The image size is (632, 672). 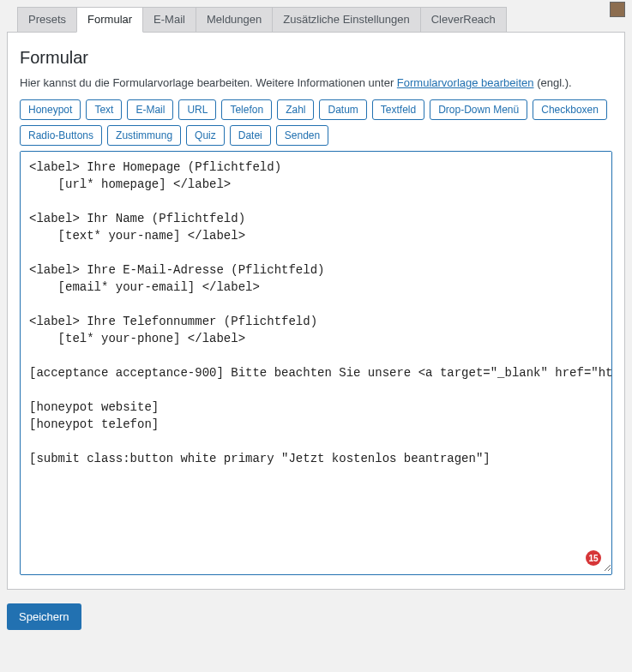 What do you see at coordinates (150, 110) in the screenshot?
I see `tag-email: E-Mail` at bounding box center [150, 110].